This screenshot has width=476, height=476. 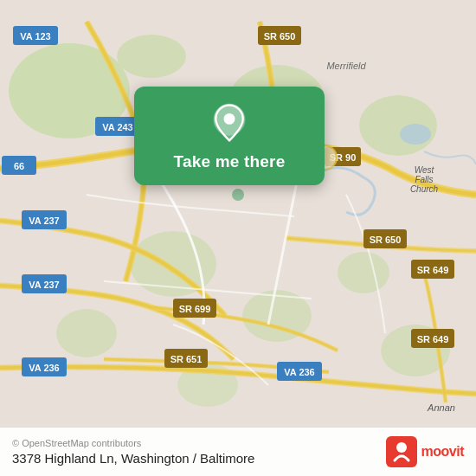 I want to click on address-text: 3378 Highland Ln, Washington / Baltimore, so click(x=133, y=459).